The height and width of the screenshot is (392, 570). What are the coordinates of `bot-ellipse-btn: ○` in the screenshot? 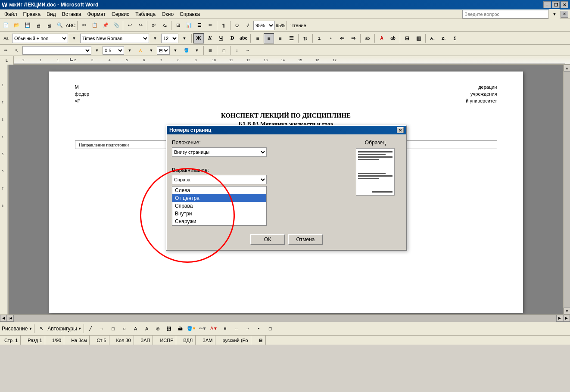 It's located at (125, 329).